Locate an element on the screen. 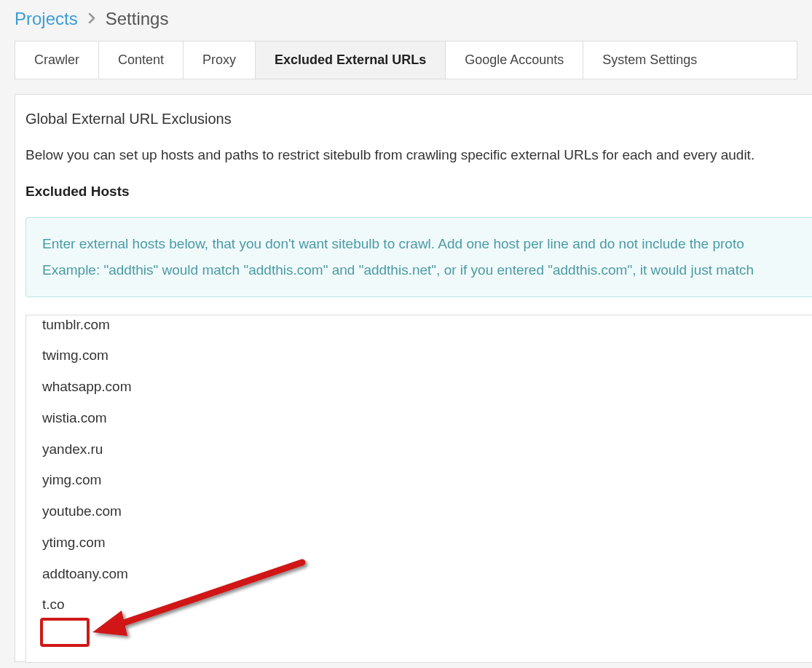  breadcrumb-root-link: Projects is located at coordinates (47, 19).